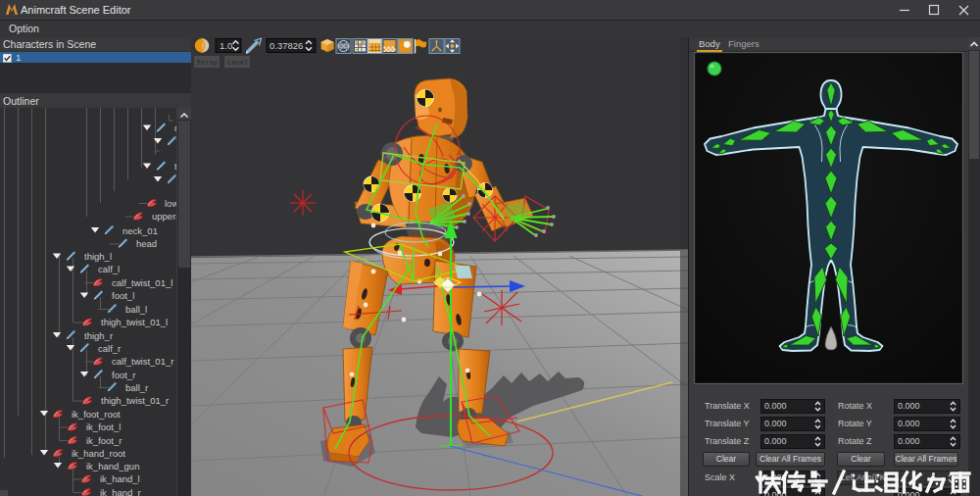 Image resolution: width=980 pixels, height=496 pixels. What do you see at coordinates (142, 282) in the screenshot?
I see `svg-text: calf_twist_01_l` at bounding box center [142, 282].